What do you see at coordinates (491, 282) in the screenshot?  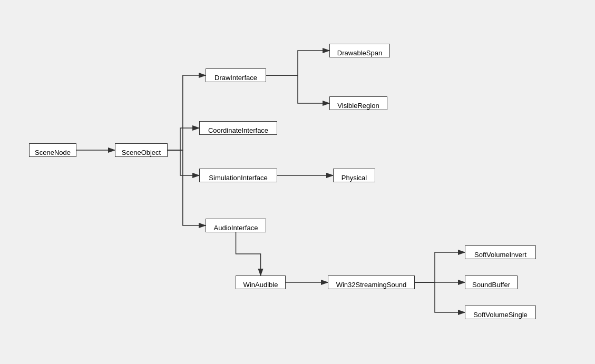 I see `node-soundbuffer: SoundBuffer` at bounding box center [491, 282].